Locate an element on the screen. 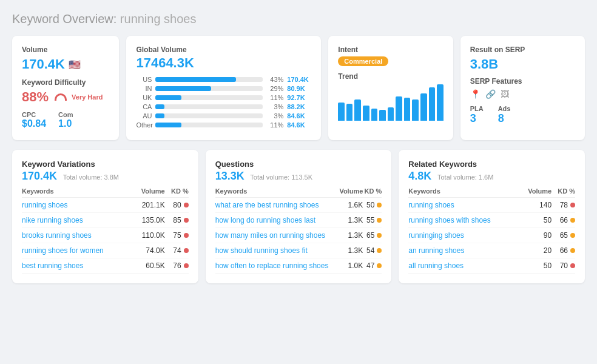  rk-col-keywords: Keywords is located at coordinates (464, 192).